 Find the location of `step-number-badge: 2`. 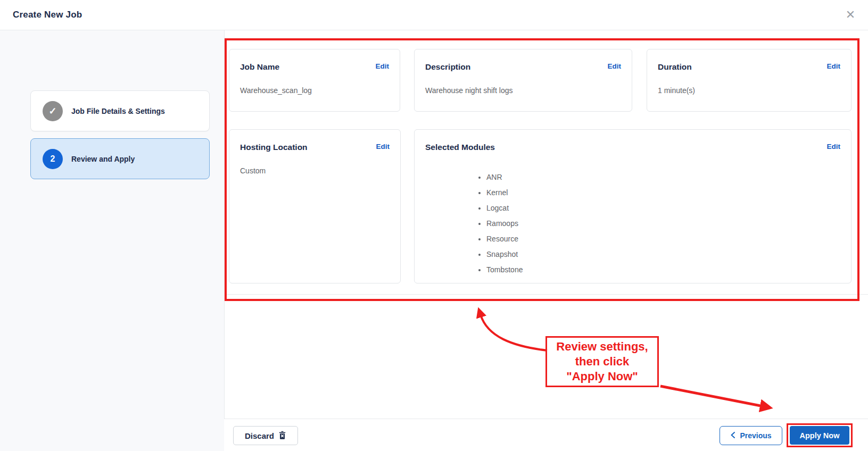

step-number-badge: 2 is located at coordinates (53, 159).